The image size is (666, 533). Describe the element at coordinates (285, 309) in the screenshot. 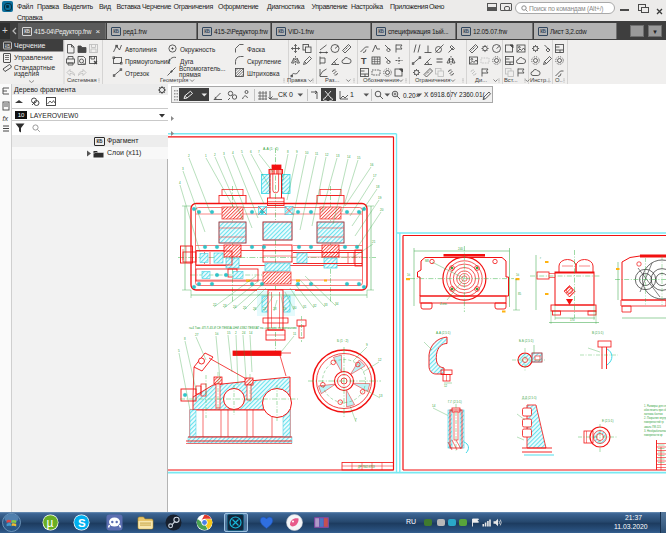

I see `svg-text: 29` at that location.